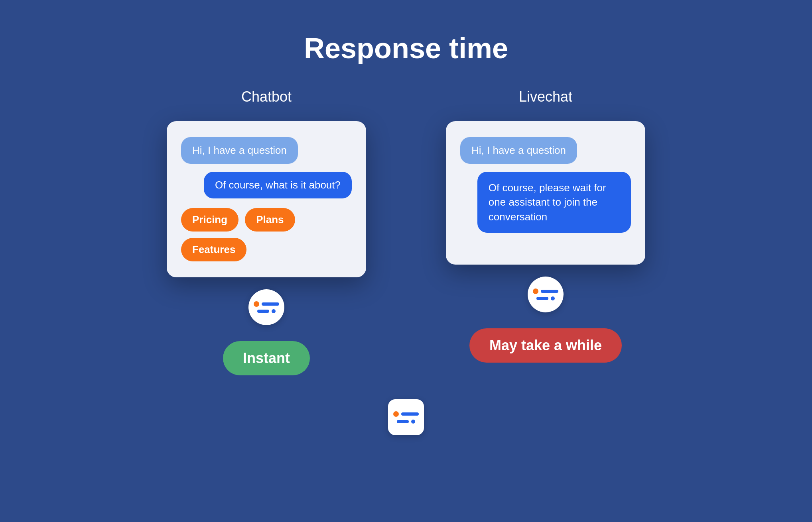 The height and width of the screenshot is (522, 812). What do you see at coordinates (266, 358) in the screenshot?
I see `chatbot-status-badge: Instant` at bounding box center [266, 358].